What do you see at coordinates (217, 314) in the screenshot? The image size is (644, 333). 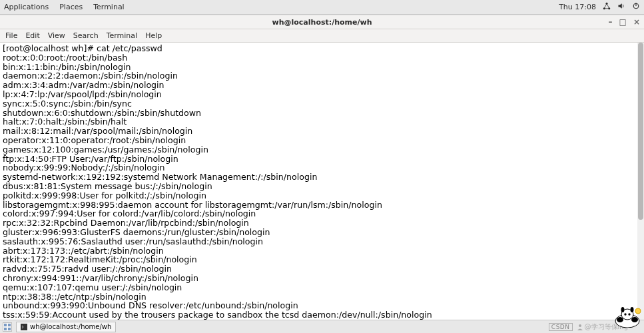 I see `terminal-line: tss:x:59:59:Account used by the trousers…` at bounding box center [217, 314].